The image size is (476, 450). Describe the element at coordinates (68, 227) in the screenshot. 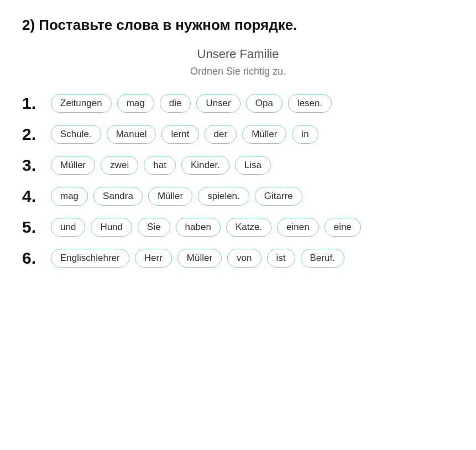

I see `word-chip: und` at that location.